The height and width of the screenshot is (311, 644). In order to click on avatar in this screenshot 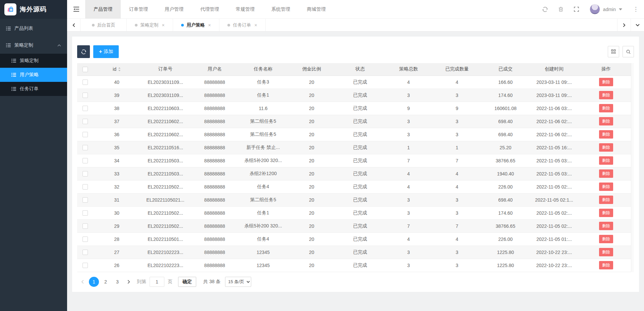, I will do `click(595, 9)`.